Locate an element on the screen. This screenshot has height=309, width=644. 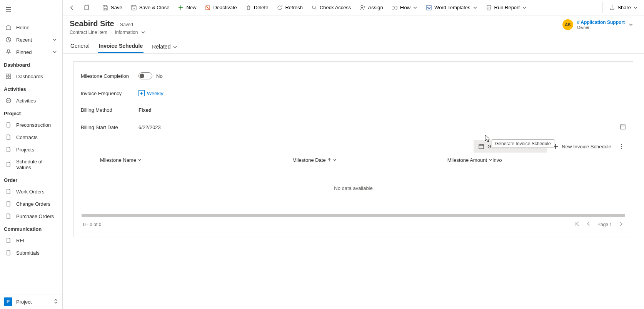
word-templates-button: Word Templates is located at coordinates (452, 8).